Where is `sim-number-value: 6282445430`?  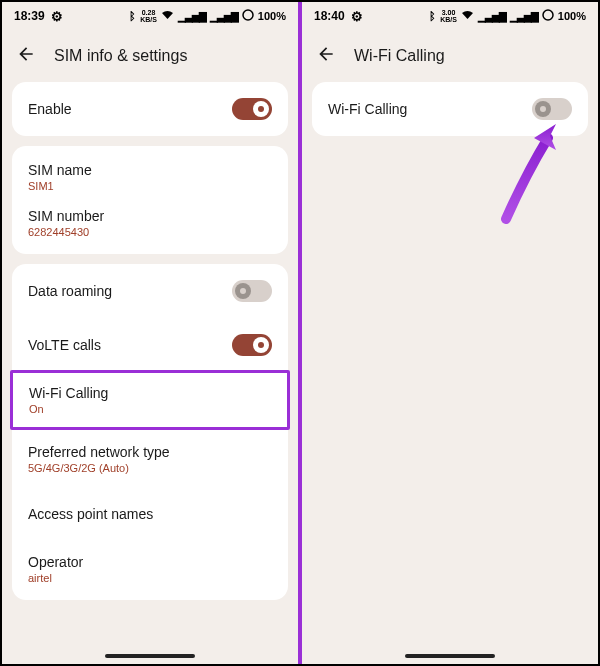 sim-number-value: 6282445430 is located at coordinates (66, 232).